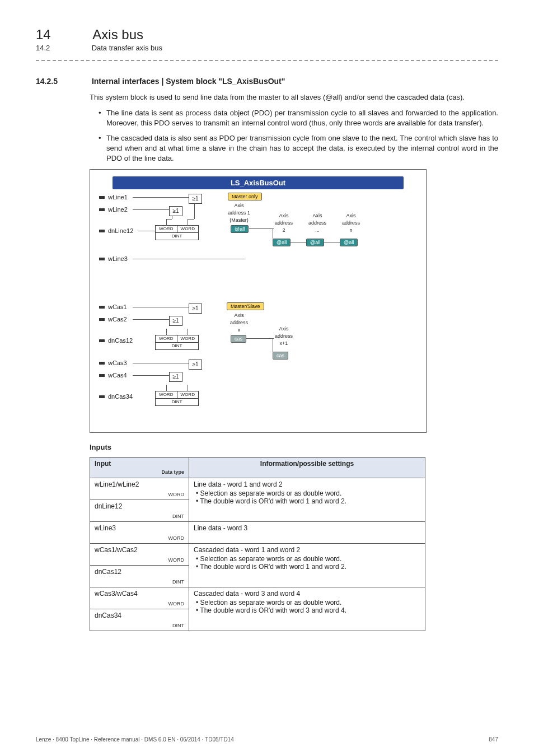 The height and width of the screenshot is (756, 534). What do you see at coordinates (351, 224) in the screenshot?
I see `axis-col: Axis address n` at bounding box center [351, 224].